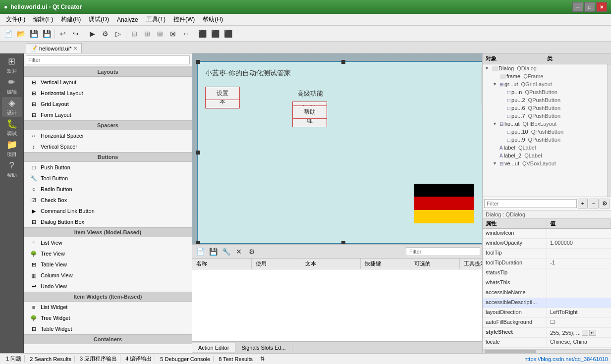 Image resolution: width=611 pixels, height=364 pixels. What do you see at coordinates (547, 283) in the screenshot?
I see `prop-whats-this: whatsThis` at bounding box center [547, 283].